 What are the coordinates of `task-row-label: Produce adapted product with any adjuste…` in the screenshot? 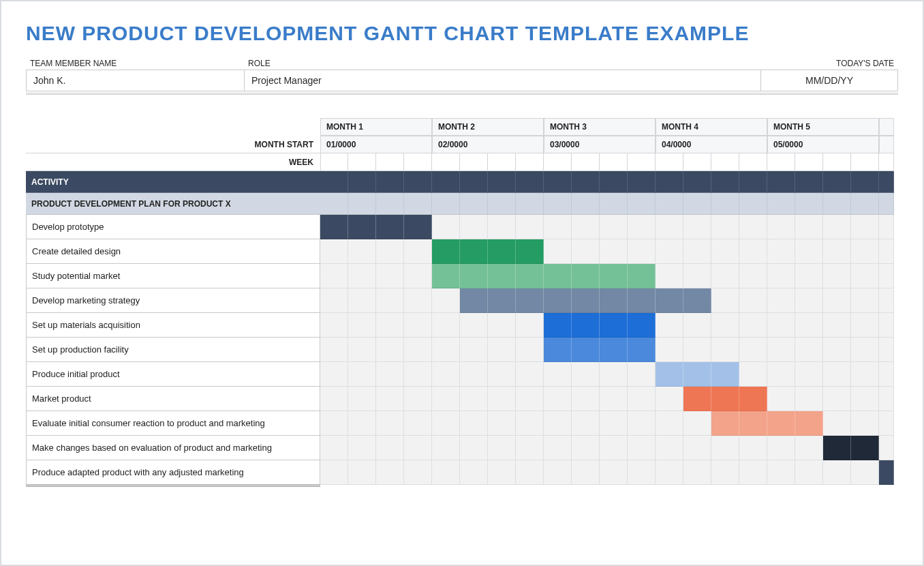 It's located at (173, 473).